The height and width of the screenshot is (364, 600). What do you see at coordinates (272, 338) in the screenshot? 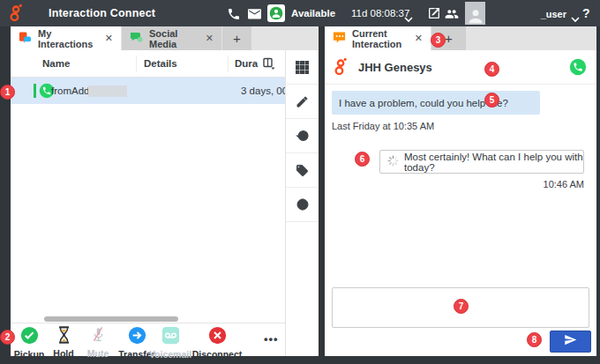
I see `more-options-button: •••` at bounding box center [272, 338].